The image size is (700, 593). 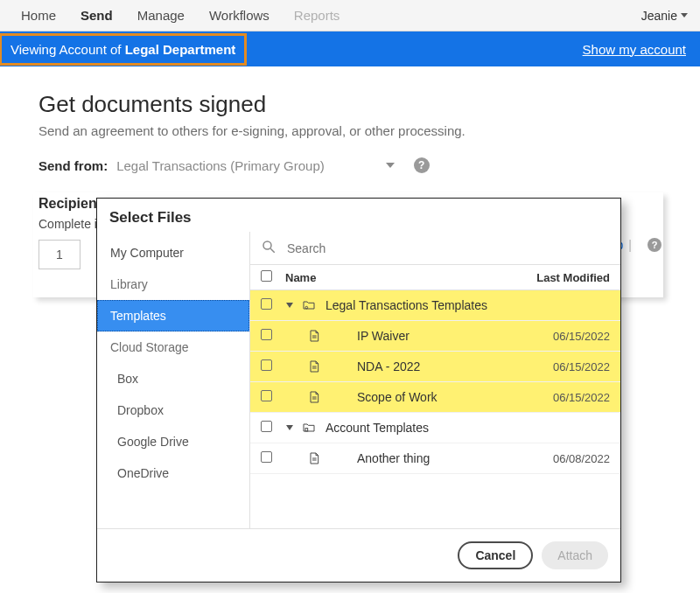 I want to click on row-modified: 06/08/2022, so click(x=570, y=458).